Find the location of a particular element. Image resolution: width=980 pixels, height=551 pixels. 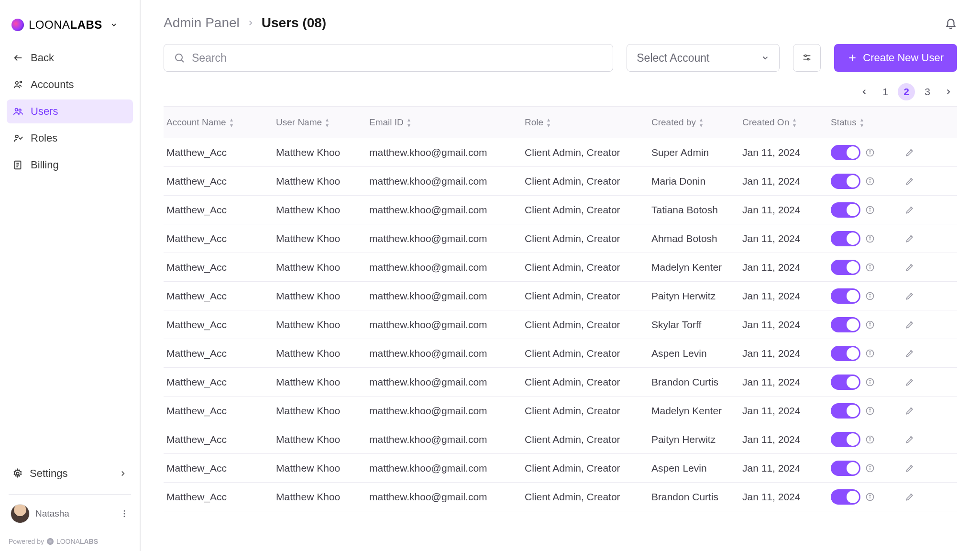

col-created-by: Created by▴▾ is located at coordinates (697, 122).